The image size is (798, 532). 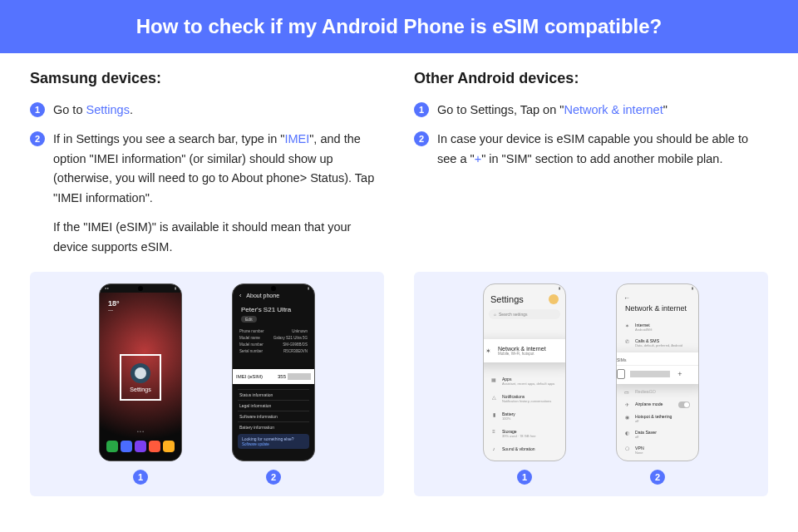 What do you see at coordinates (291, 337) in the screenshot?
I see `info-val: Galaxy S21 Ultra 5G` at bounding box center [291, 337].